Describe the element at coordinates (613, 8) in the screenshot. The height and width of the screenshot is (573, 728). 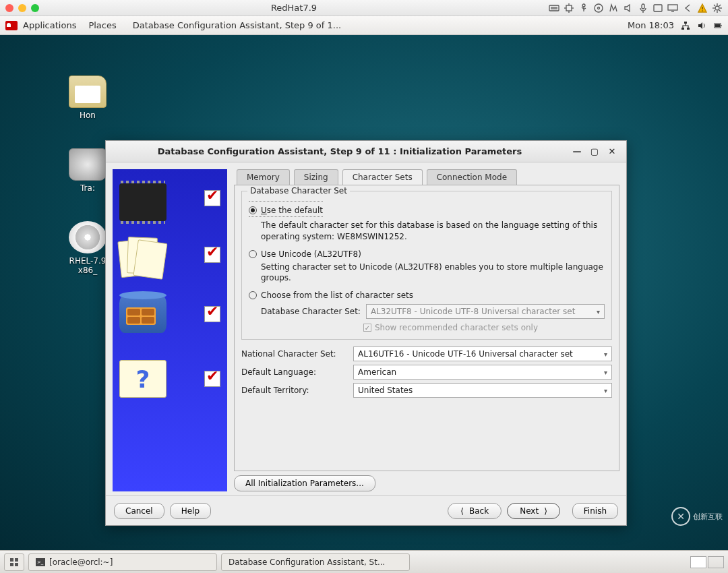
I see `network-card-icon` at that location.